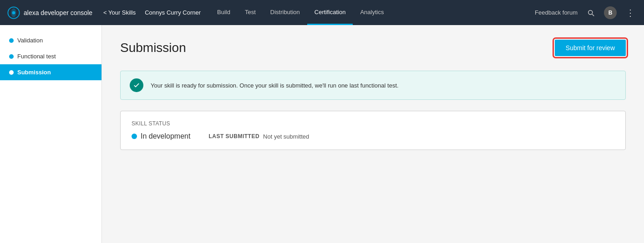 This screenshot has width=644, height=243. What do you see at coordinates (173, 13) in the screenshot?
I see `skill-name: Connys Curry Corner` at bounding box center [173, 13].